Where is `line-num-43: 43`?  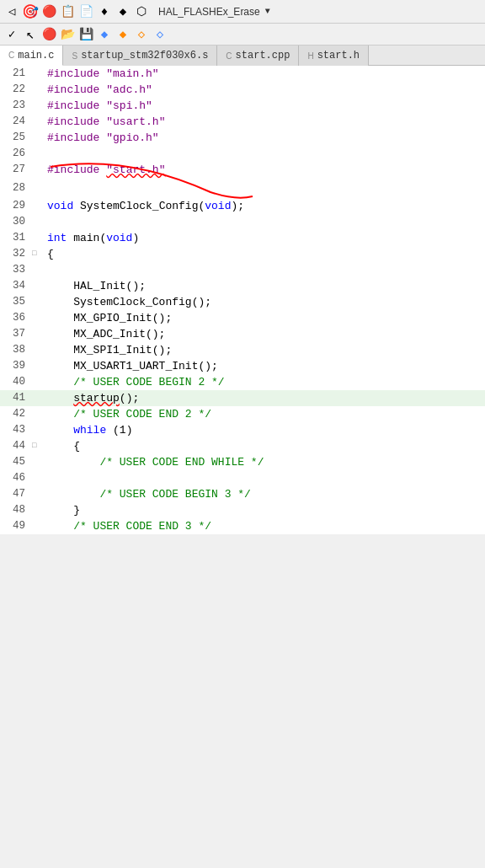
line-num-43: 43 is located at coordinates (16, 430).